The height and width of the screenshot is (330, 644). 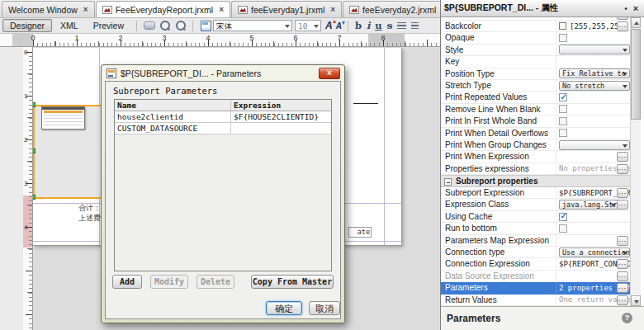 I want to click on property-row-print-when-expression: Print When Expression, so click(x=535, y=157).